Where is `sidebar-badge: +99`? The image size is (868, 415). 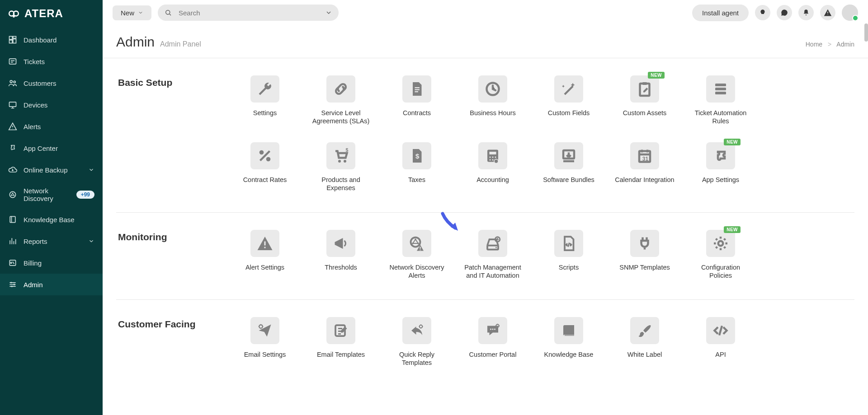
sidebar-badge: +99 is located at coordinates (85, 195).